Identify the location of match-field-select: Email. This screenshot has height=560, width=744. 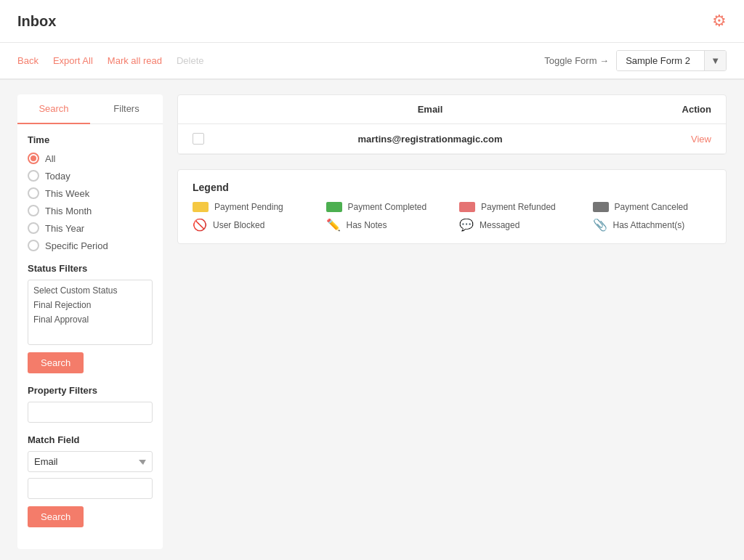
(90, 462).